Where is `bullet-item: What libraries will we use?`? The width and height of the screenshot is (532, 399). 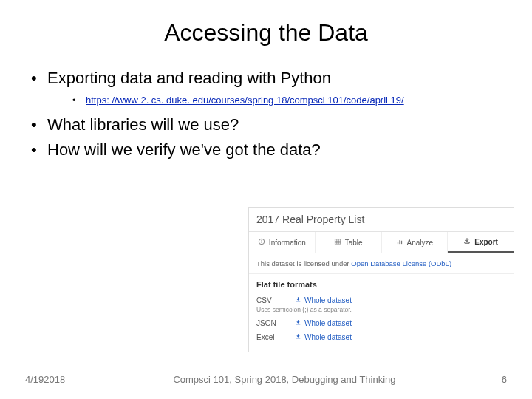
bullet-item: What libraries will we use? is located at coordinates (270, 125).